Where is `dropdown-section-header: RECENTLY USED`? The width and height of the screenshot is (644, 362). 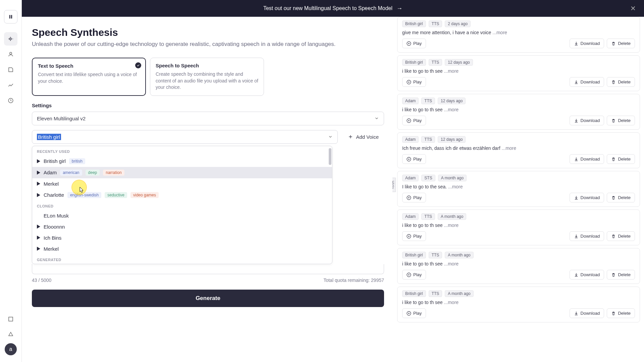 dropdown-section-header: RECENTLY USED is located at coordinates (182, 151).